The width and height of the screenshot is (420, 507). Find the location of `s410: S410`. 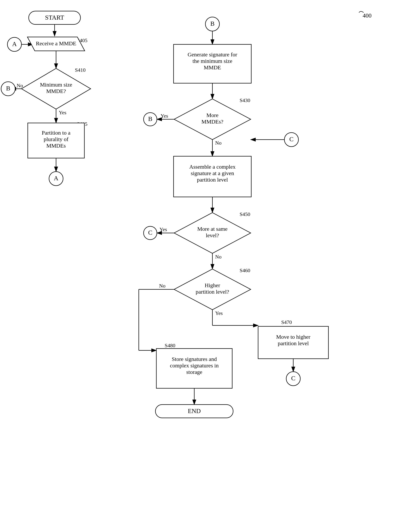

s410: S410 is located at coordinates (80, 70).